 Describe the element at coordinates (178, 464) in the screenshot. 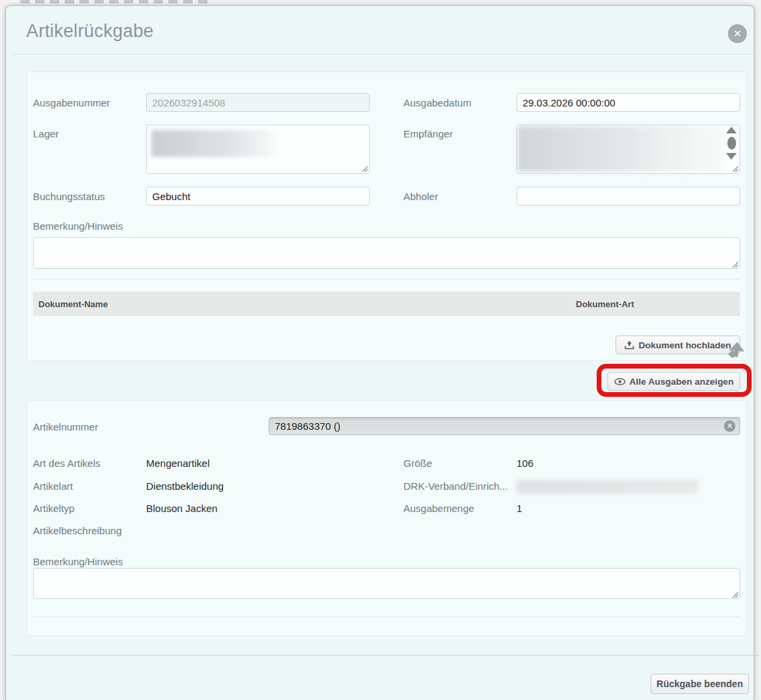

I see `art-des-artikels-value: Mengenartikel` at that location.